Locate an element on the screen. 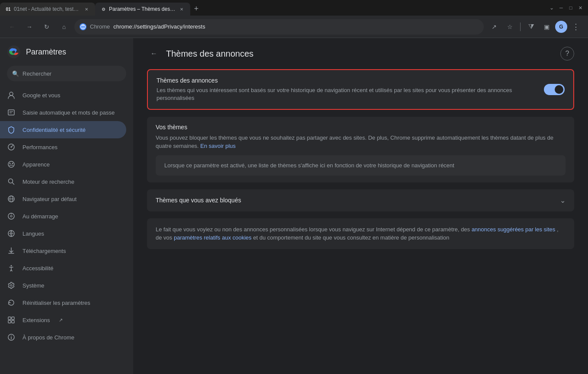 The image size is (588, 374). tab-favicon-01net: 01 is located at coordinates (8, 9).